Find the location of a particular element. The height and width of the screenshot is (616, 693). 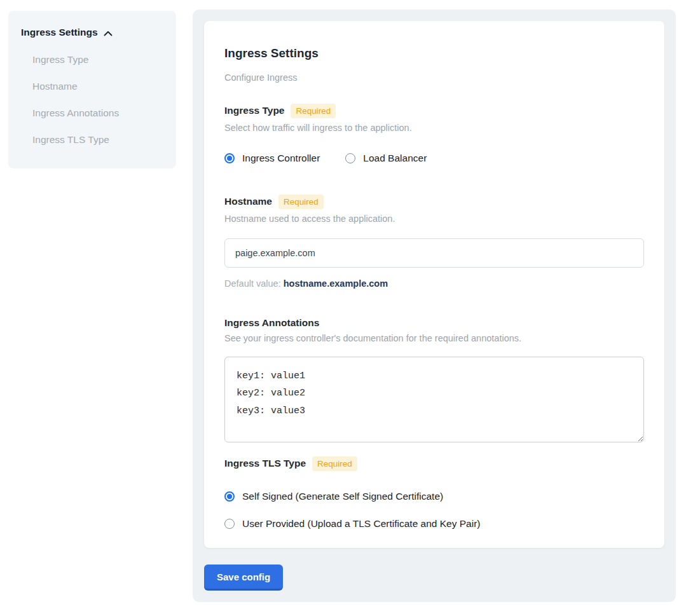

radio-label: Ingress Controller is located at coordinates (281, 158).